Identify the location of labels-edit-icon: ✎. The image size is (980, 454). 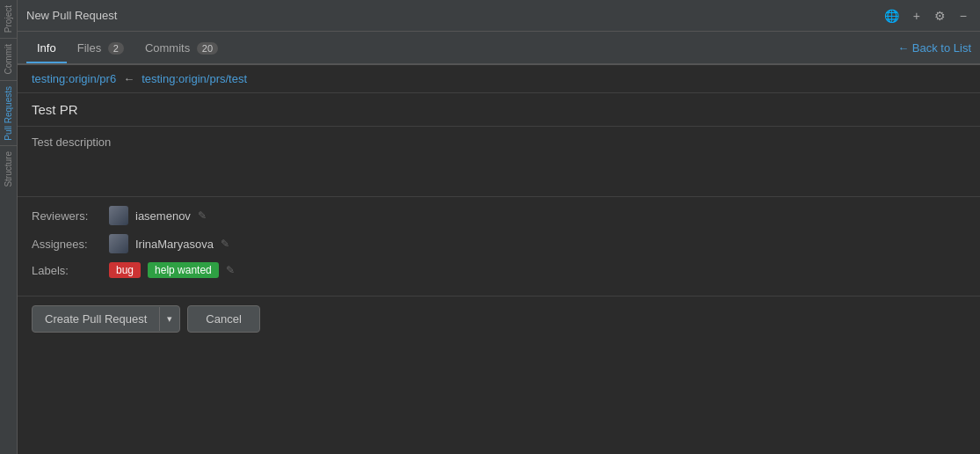
(230, 270).